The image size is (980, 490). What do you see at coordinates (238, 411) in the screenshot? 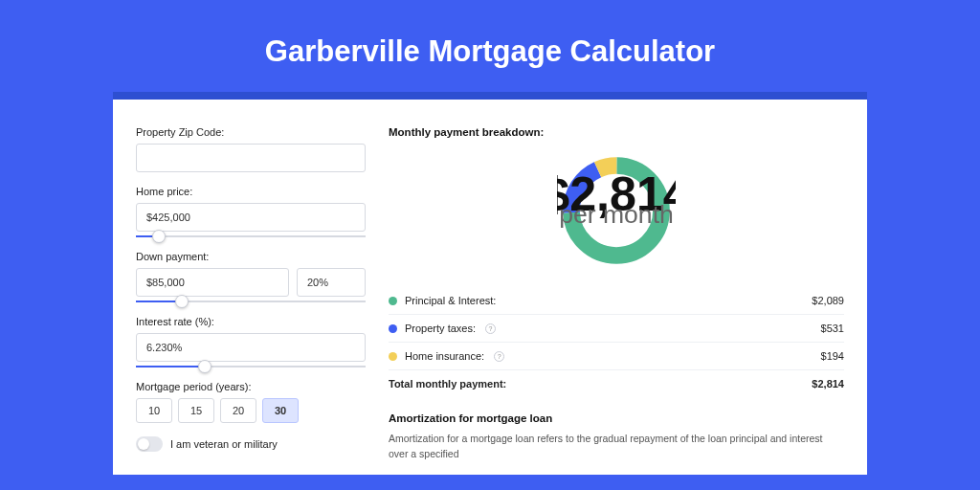
I see `period-btn-20: 20` at bounding box center [238, 411].